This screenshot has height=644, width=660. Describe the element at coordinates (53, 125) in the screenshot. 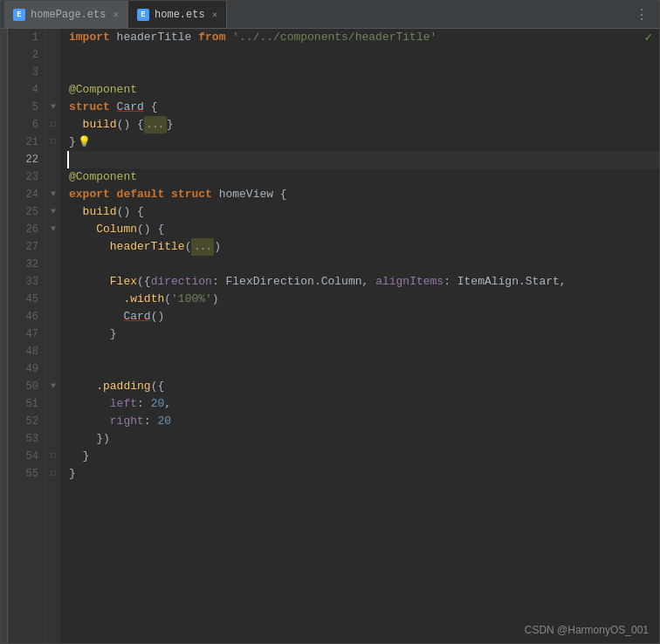

I see `fold-6: □` at that location.